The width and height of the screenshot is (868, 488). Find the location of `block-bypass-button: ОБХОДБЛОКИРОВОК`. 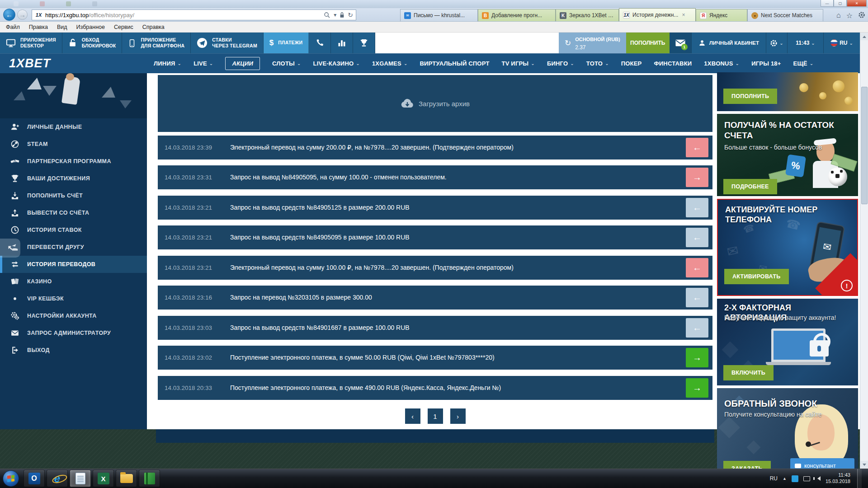

block-bypass-button: ОБХОДБЛОКИРОВОК is located at coordinates (92, 43).